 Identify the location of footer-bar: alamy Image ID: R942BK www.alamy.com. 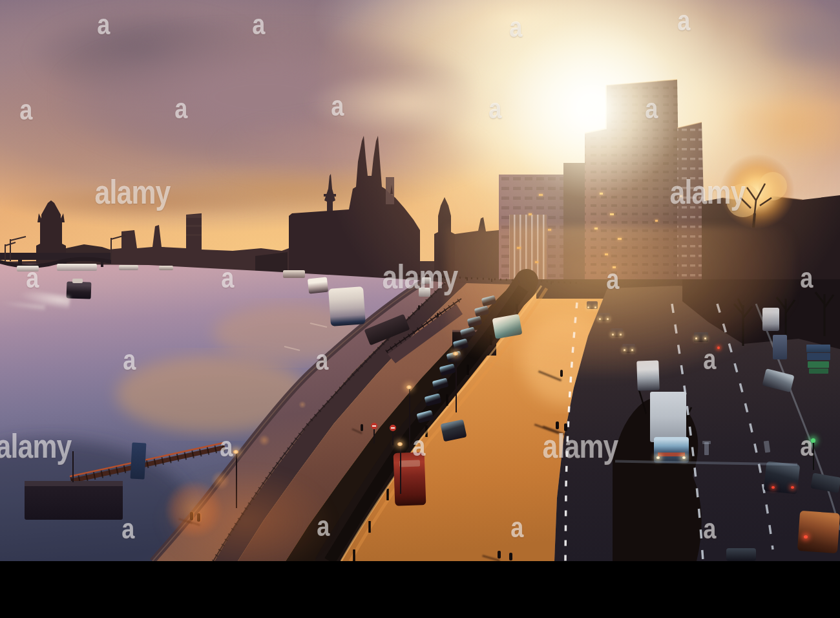
(420, 590).